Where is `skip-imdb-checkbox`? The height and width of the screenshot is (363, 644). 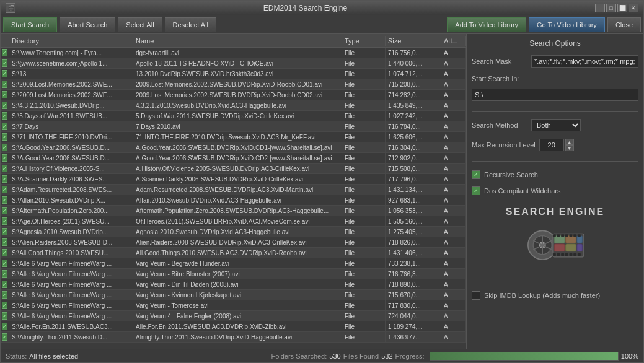 skip-imdb-checkbox is located at coordinates (476, 295).